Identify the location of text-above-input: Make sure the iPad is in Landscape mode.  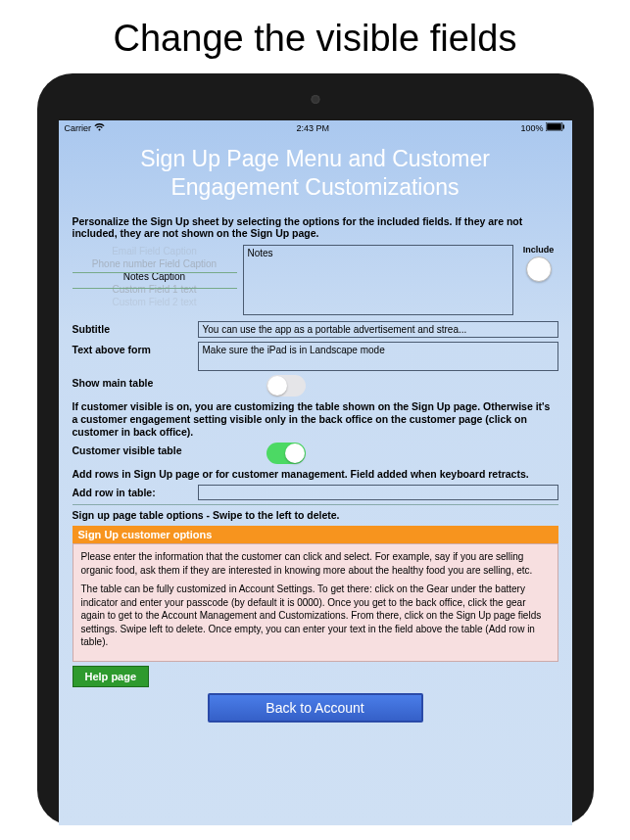
(378, 356).